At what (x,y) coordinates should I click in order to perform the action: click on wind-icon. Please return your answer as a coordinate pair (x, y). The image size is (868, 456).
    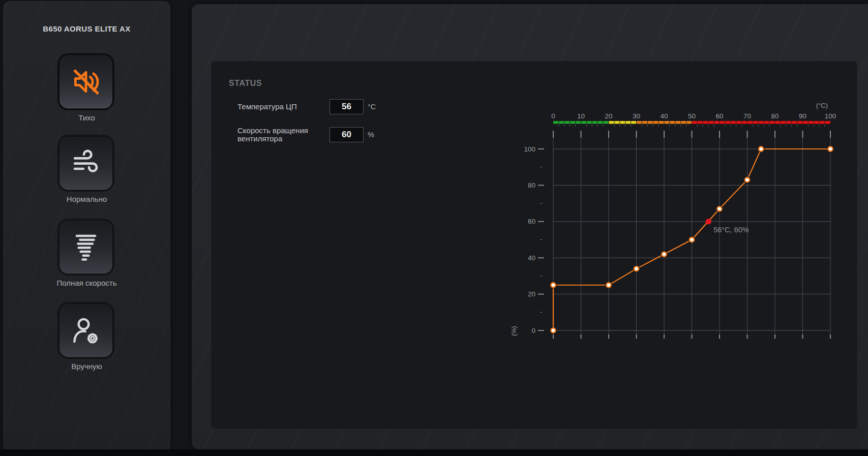
    Looking at the image, I should click on (86, 163).